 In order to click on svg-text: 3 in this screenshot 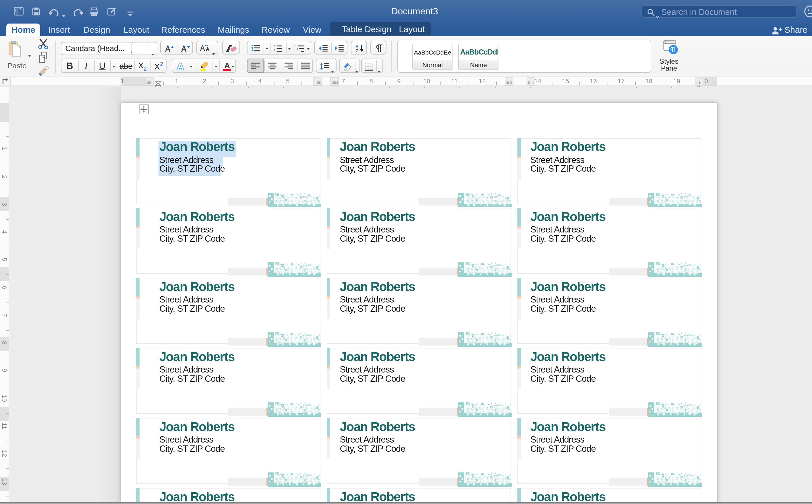, I will do `click(275, 51)`.